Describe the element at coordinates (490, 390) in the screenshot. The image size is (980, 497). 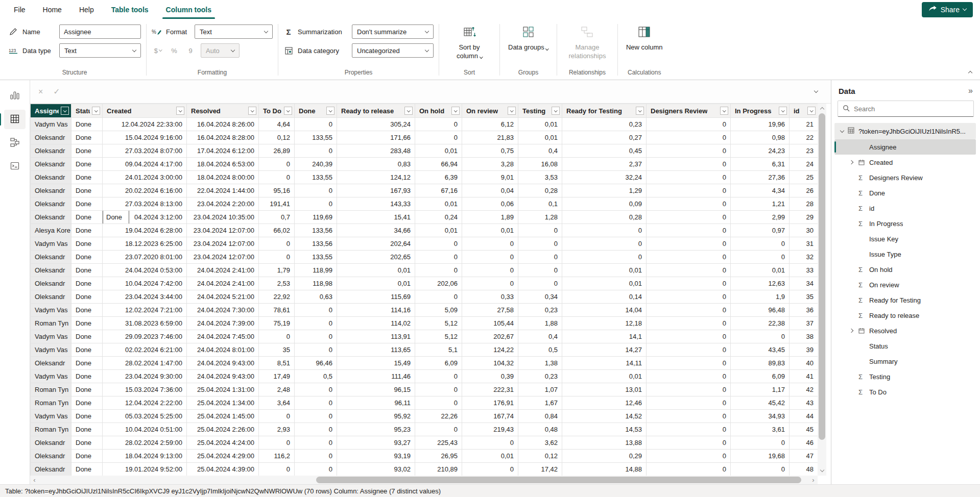
I see `cell: 222,31` at that location.